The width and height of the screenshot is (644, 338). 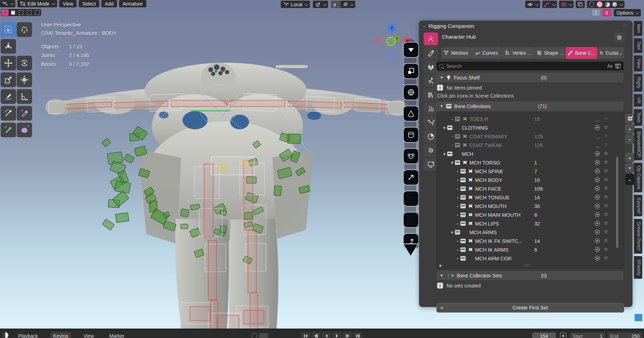 What do you see at coordinates (5, 13) in the screenshot?
I see `select-mode-vertex` at bounding box center [5, 13].